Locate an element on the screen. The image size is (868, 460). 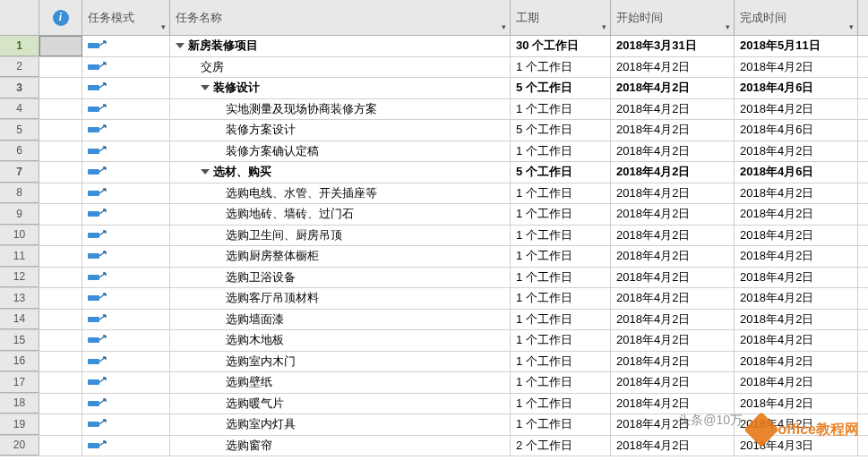
task-row: 8 选购电线、水管、开关插座等1 个工作日2018年4月2日2018年4月2日 is located at coordinates (434, 194).